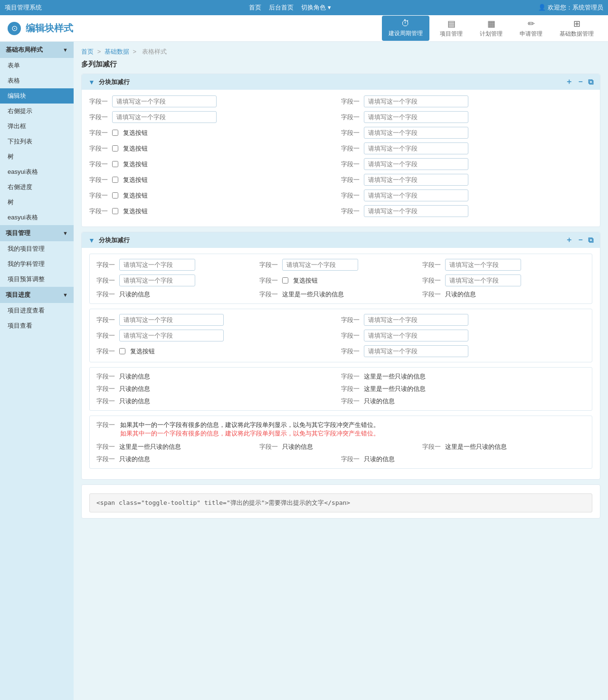  I want to click on sidebar-item-easyui1: easyui表格, so click(37, 172).